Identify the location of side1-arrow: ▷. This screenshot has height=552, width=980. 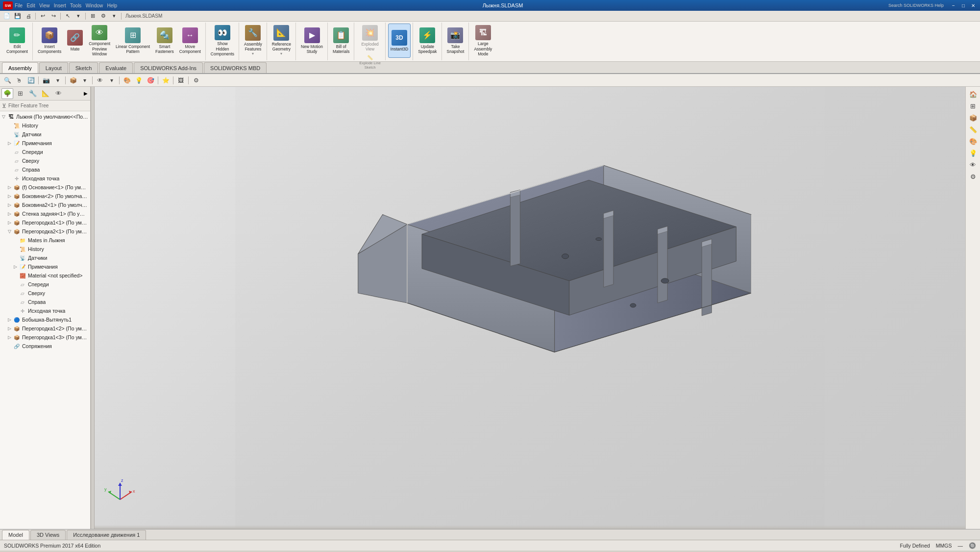
(10, 196).